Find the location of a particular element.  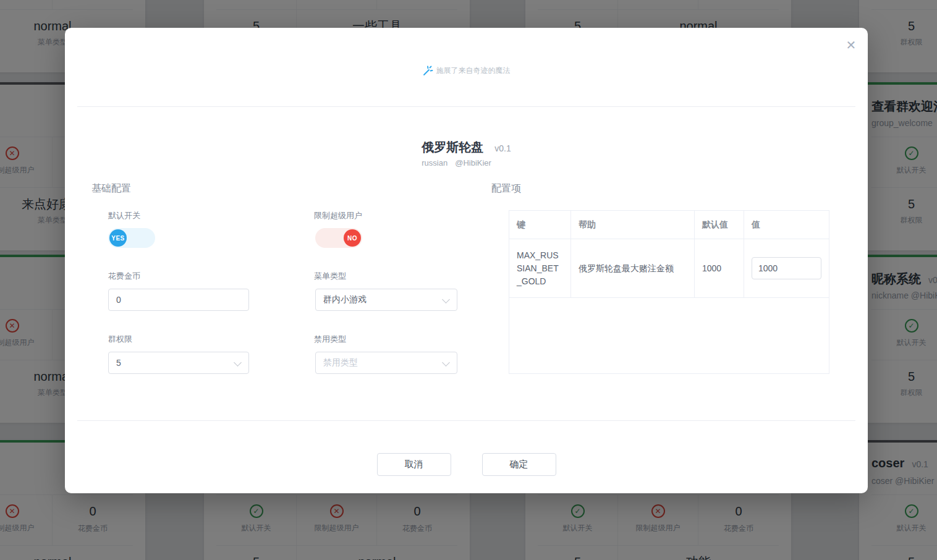

col-key: 键 is located at coordinates (540, 225).